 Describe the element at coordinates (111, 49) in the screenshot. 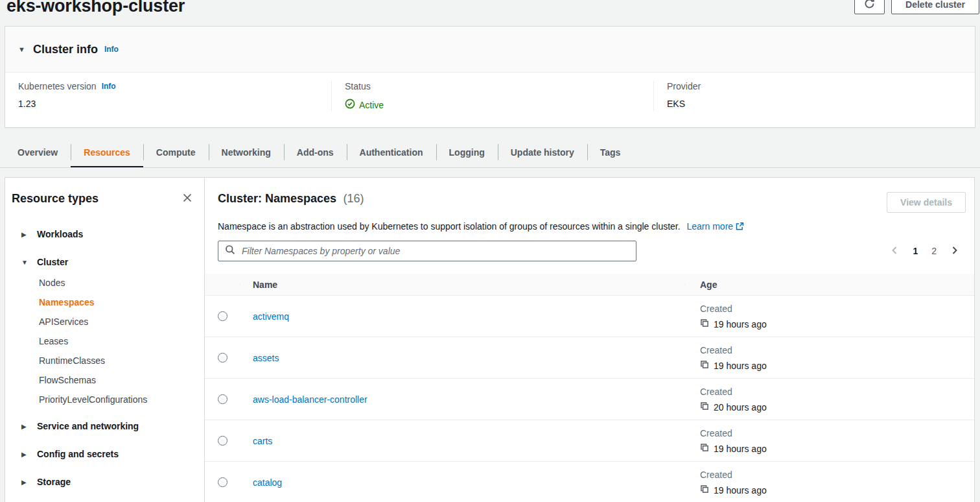

I see `cluster-info-info-link: Info` at that location.